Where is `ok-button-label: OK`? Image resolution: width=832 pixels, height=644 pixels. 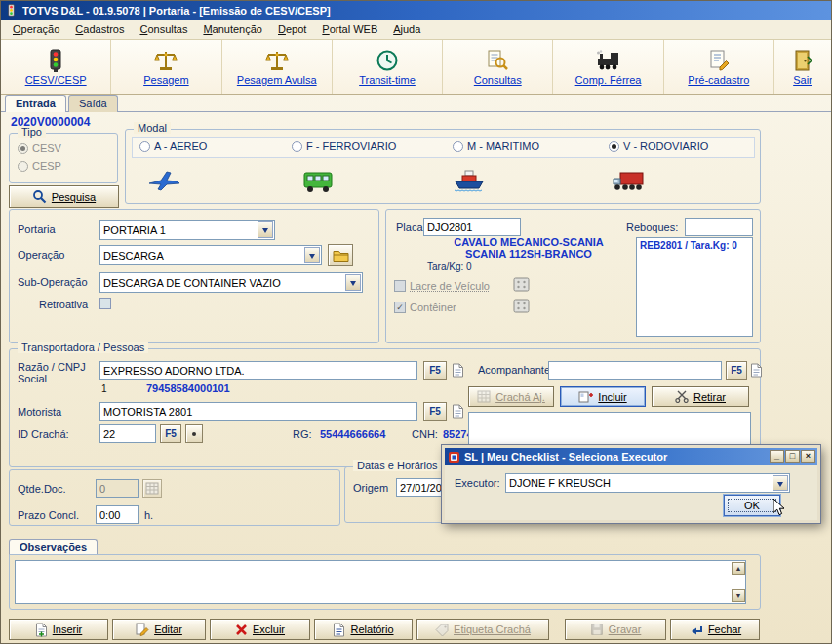
ok-button-label: OK is located at coordinates (752, 505).